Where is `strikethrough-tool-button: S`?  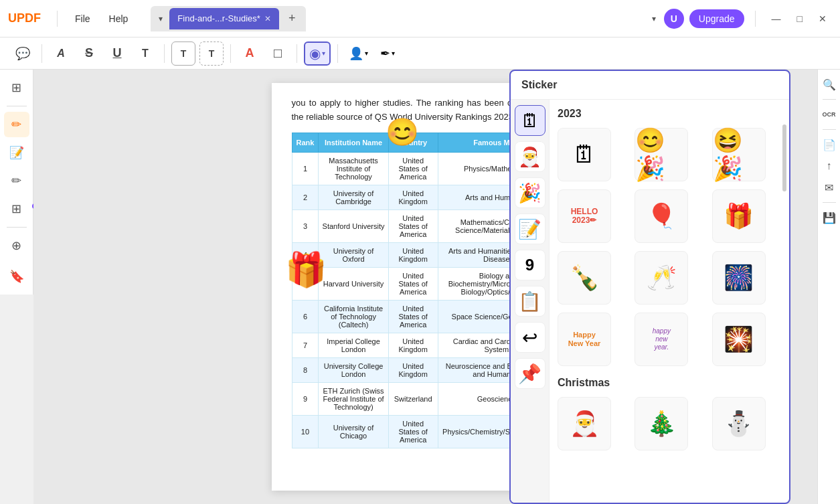 strikethrough-tool-button: S is located at coordinates (89, 54).